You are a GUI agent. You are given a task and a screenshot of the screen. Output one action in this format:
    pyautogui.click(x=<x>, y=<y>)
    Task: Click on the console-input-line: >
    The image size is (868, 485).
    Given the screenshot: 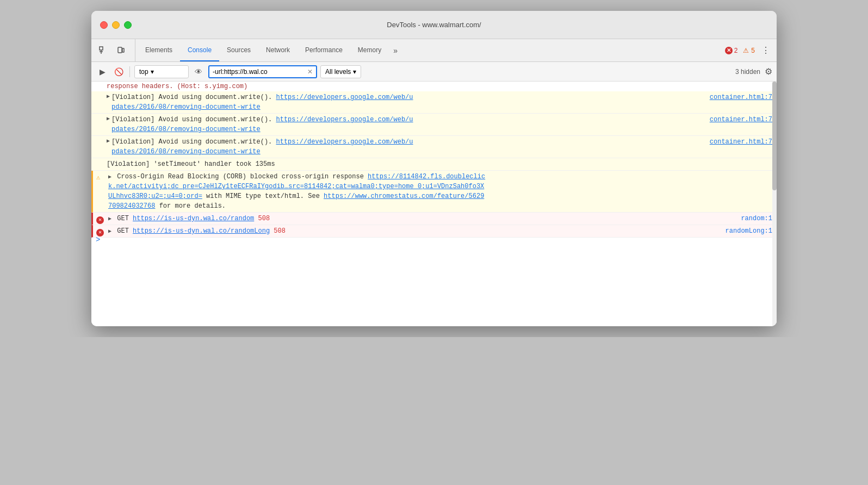 What is the action you would take?
    pyautogui.click(x=434, y=240)
    